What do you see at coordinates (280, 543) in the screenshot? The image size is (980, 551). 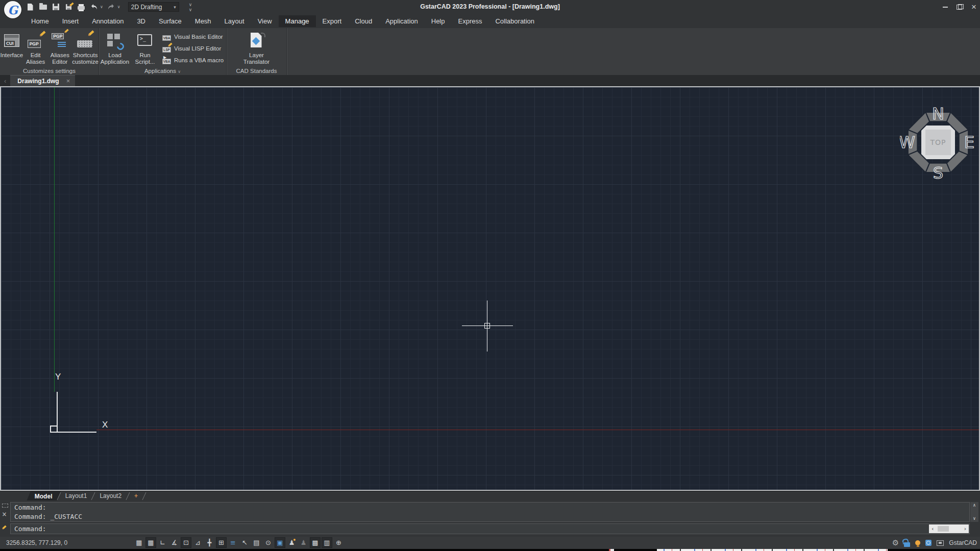 I see `viewports-toggle: ▣` at bounding box center [280, 543].